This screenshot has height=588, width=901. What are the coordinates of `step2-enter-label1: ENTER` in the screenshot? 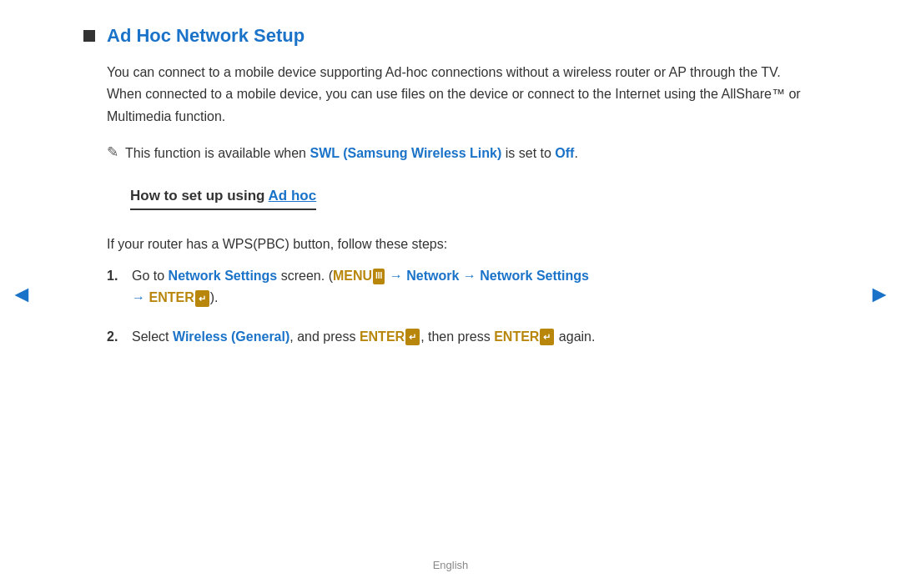 It's located at (382, 337).